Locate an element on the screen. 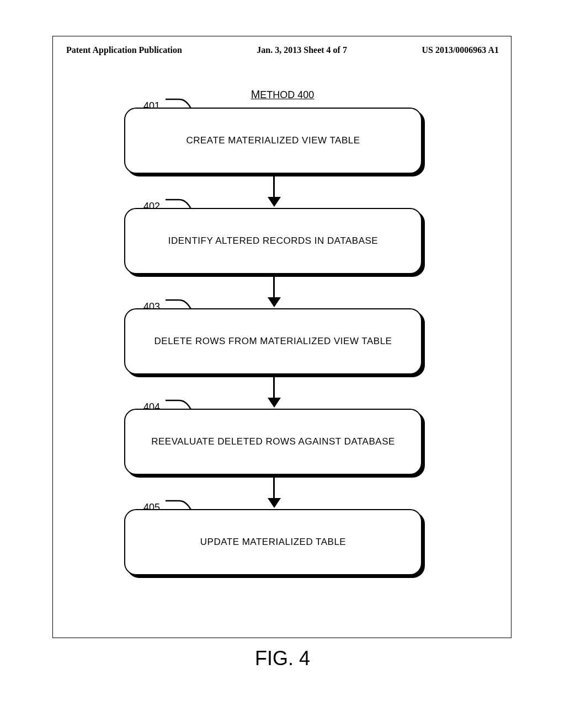  step-box-front: IDENTIFY ALTERED RECORDS IN DATABASE is located at coordinates (273, 241).